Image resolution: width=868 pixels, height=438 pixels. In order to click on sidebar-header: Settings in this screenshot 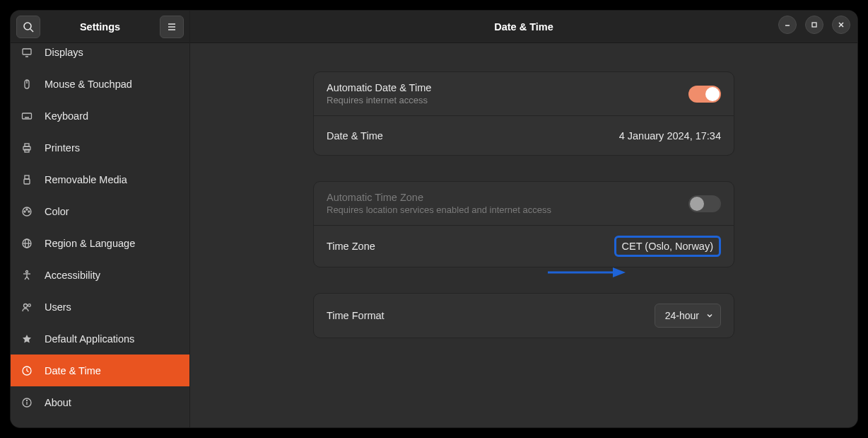, I will do `click(100, 27)`.